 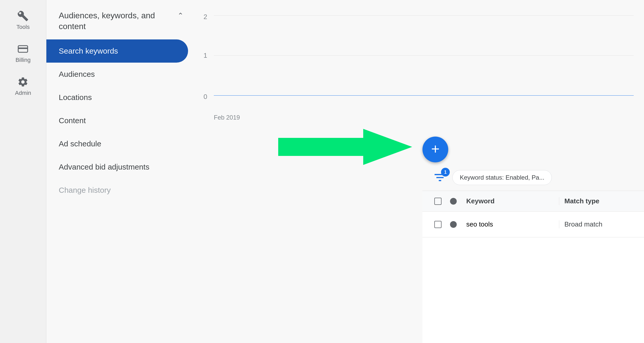 What do you see at coordinates (510, 224) in the screenshot?
I see `row-keyword: seo tools` at bounding box center [510, 224].